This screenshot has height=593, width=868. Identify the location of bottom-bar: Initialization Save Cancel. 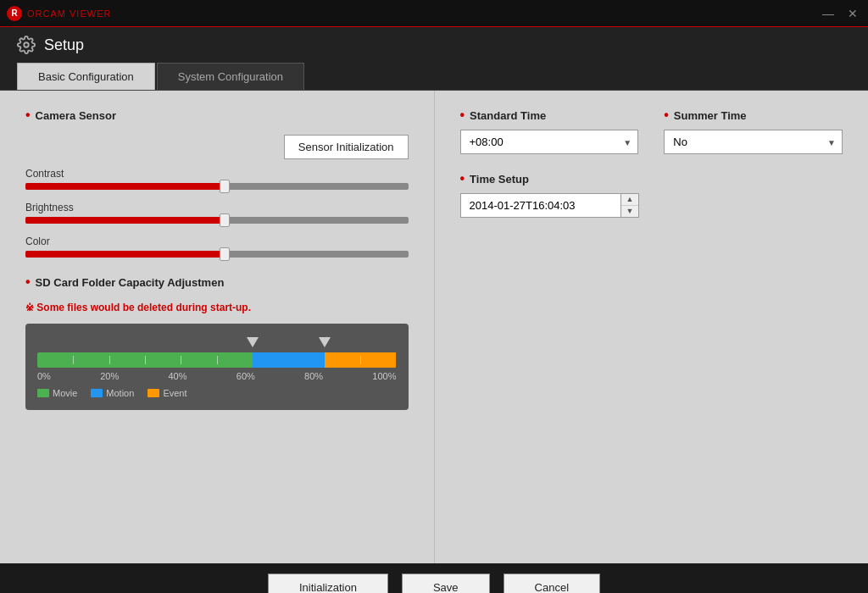
(434, 578).